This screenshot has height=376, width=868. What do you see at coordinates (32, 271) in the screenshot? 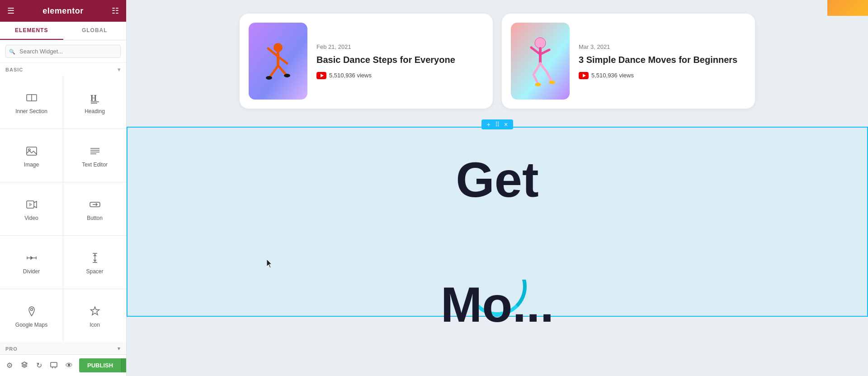
I see `widget-divider-label: Divider` at bounding box center [32, 271].